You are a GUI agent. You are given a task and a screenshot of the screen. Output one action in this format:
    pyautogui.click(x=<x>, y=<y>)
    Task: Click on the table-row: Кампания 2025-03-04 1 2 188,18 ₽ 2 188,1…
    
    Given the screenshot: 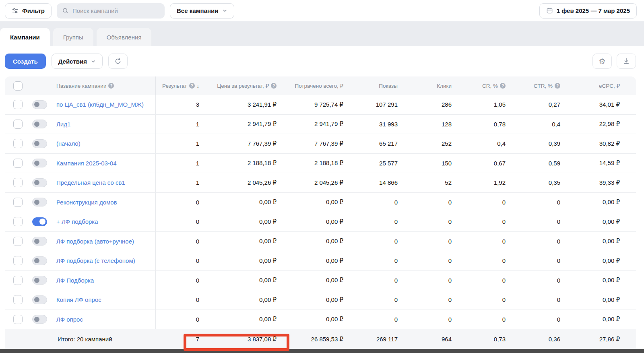 What is the action you would take?
    pyautogui.click(x=320, y=163)
    